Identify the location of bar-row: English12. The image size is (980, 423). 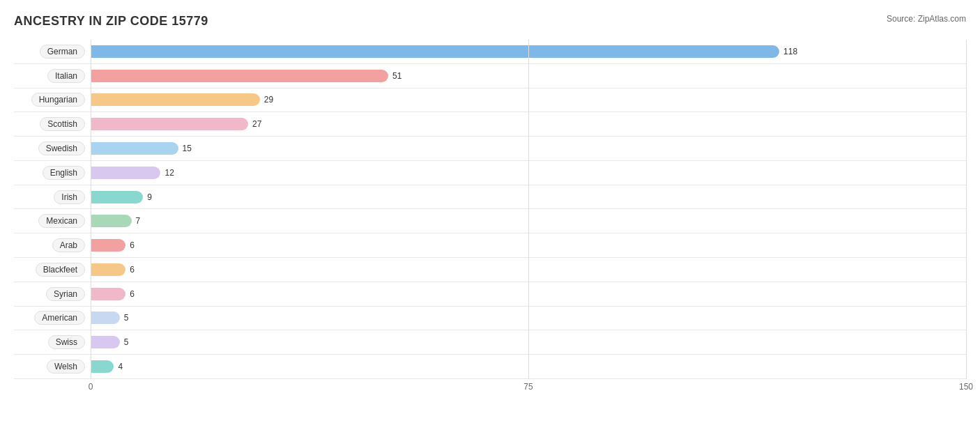
(490, 173).